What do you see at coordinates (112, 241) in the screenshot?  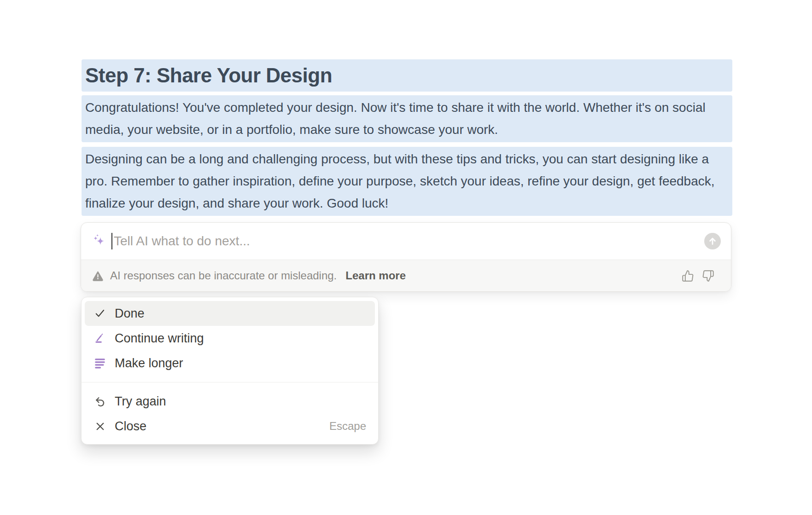 I see `text-cursor` at bounding box center [112, 241].